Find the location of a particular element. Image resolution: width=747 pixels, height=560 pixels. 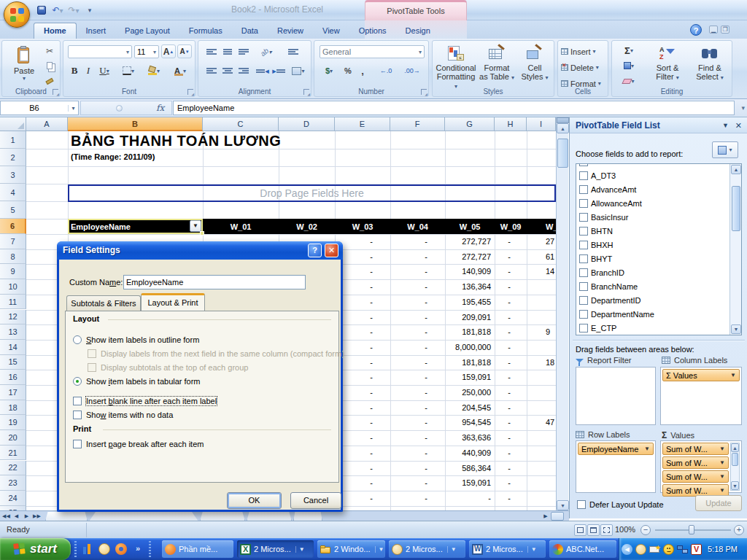

customize-qat-icon: ▾ is located at coordinates (90, 10).